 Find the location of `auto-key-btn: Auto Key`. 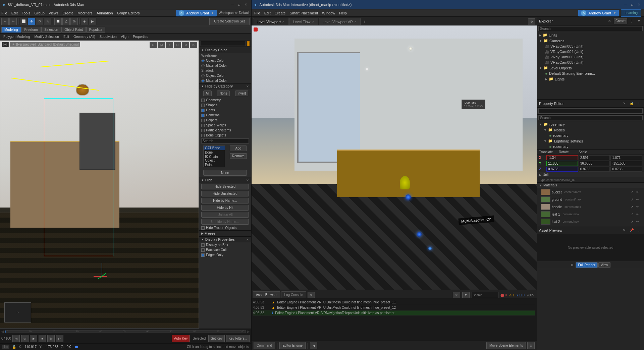

auto-key-btn: Auto Key is located at coordinates (181, 339).